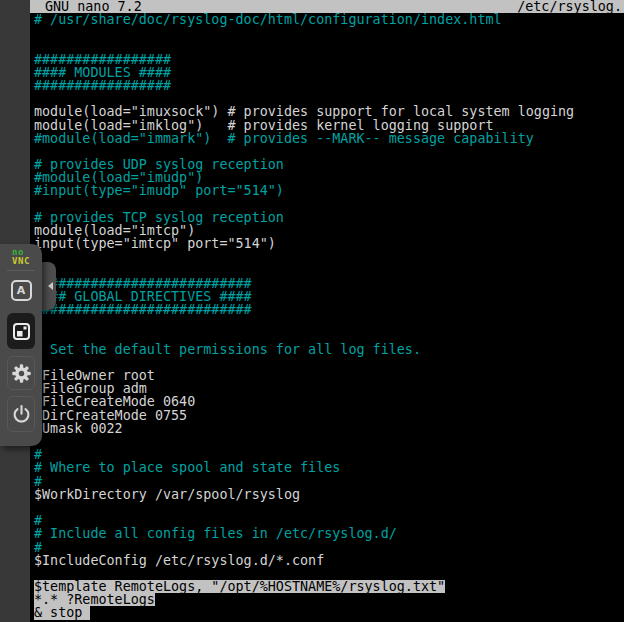 The width and height of the screenshot is (624, 622). I want to click on settings-button, so click(21, 373).